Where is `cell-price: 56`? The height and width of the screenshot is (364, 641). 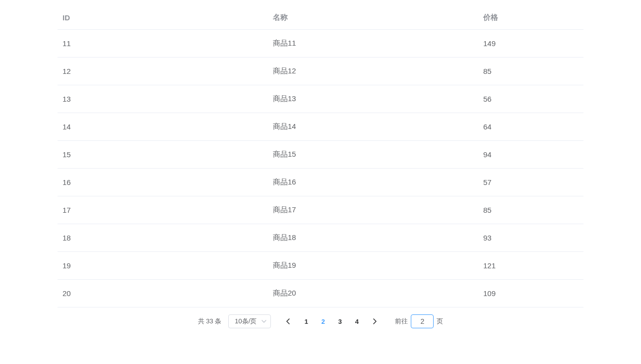
cell-price: 56 is located at coordinates (531, 99).